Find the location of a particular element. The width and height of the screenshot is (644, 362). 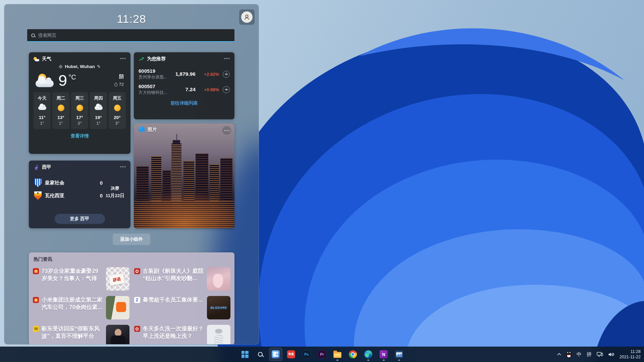

premiere-app-button: Pr is located at coordinates (322, 354).